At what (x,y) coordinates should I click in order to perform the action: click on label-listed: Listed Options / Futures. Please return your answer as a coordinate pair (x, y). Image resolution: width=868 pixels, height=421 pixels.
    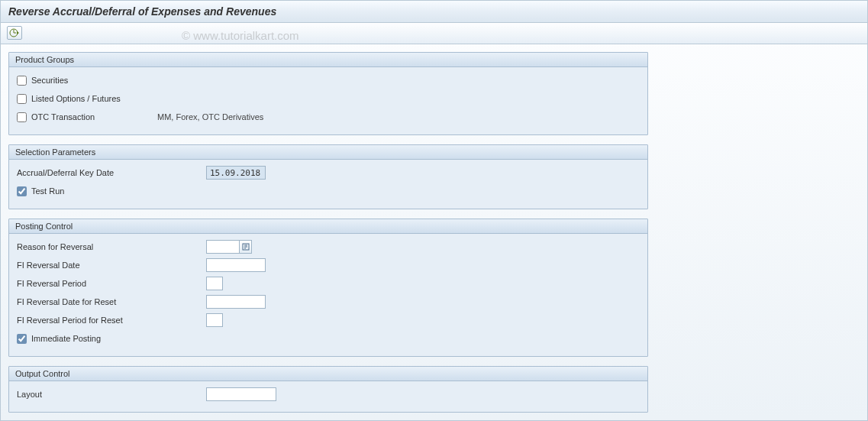
    Looking at the image, I should click on (76, 99).